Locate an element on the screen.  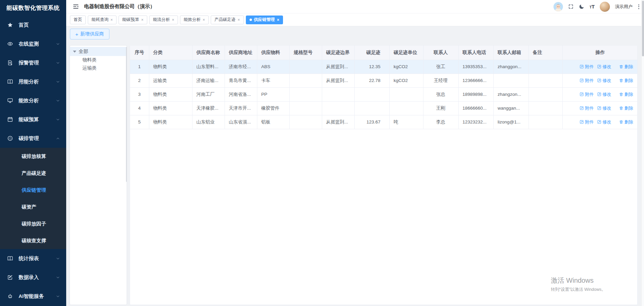
star-icon is located at coordinates (10, 25).